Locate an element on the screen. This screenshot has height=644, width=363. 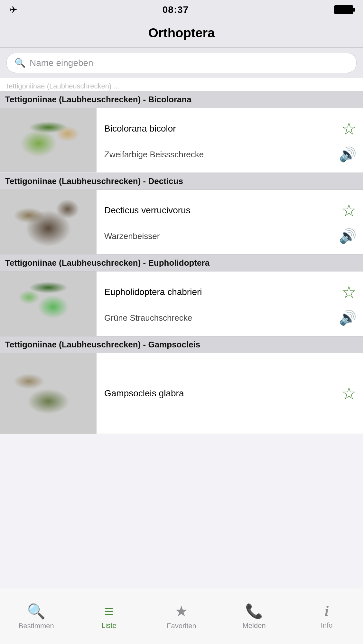
airplane-icon: ✈ is located at coordinates (14, 10).